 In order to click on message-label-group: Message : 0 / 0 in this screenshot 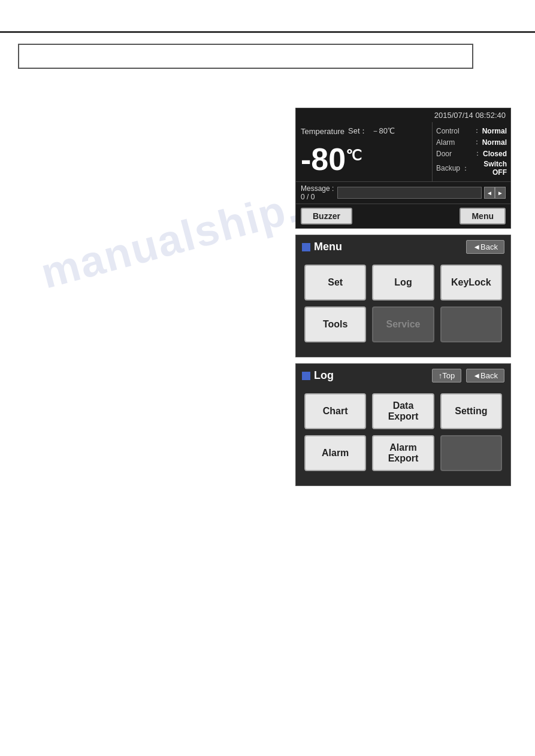, I will do `click(318, 193)`.